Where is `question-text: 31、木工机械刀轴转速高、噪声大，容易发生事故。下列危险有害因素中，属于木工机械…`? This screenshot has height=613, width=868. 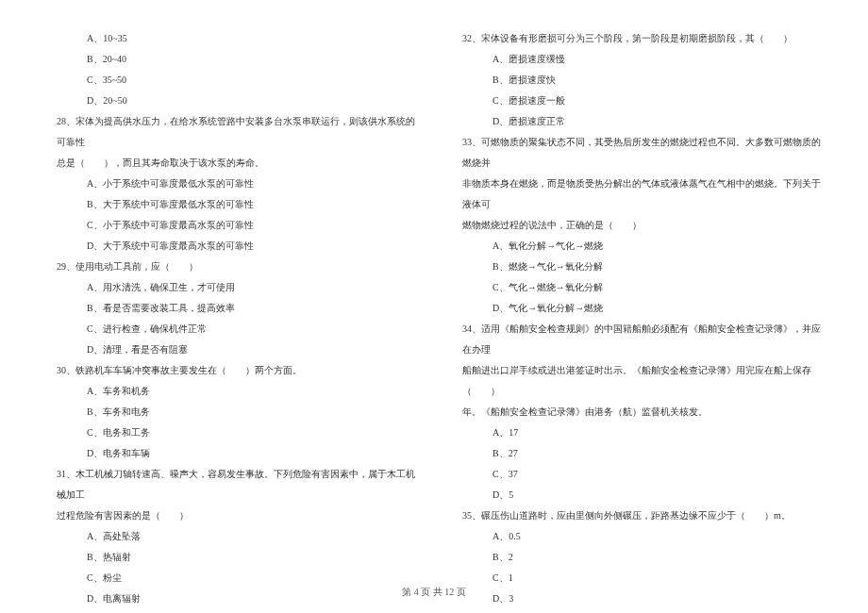 question-text: 31、木工机械刀轴转速高、噪声大，容易发生事故。下列危险有害因素中，属于木工机械… is located at coordinates (231, 485).